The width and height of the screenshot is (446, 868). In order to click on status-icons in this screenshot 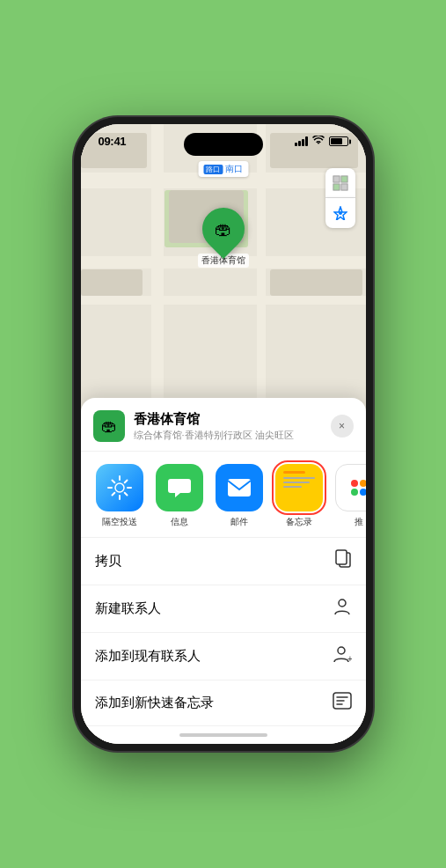, I will do `click(322, 142)`.